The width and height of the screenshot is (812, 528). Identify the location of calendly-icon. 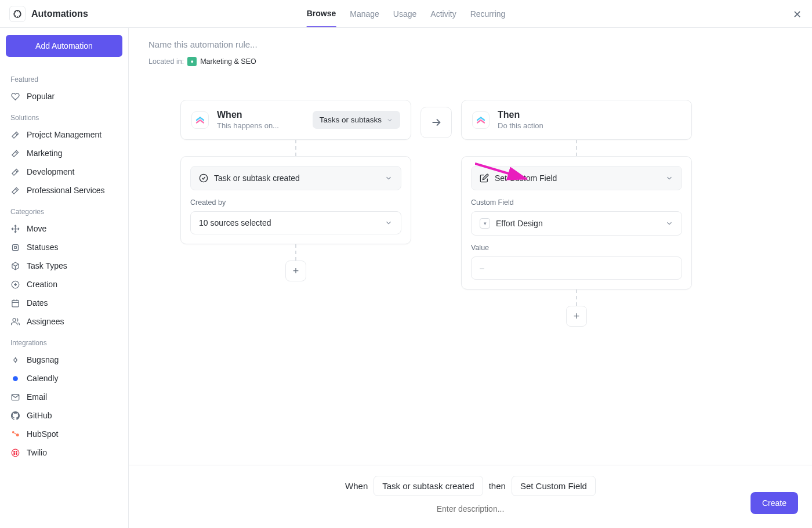
(15, 378).